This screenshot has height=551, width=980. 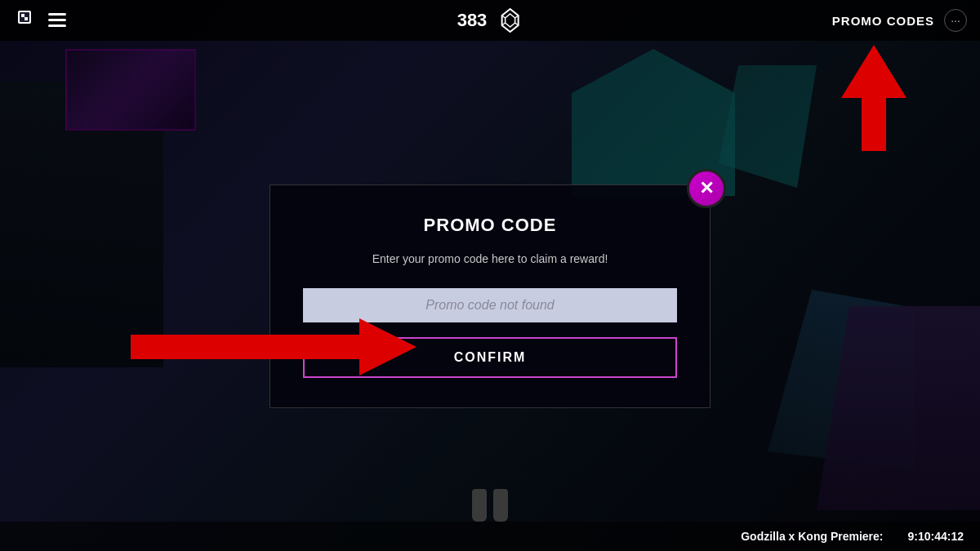 What do you see at coordinates (57, 20) in the screenshot?
I see `menu-icon` at bounding box center [57, 20].